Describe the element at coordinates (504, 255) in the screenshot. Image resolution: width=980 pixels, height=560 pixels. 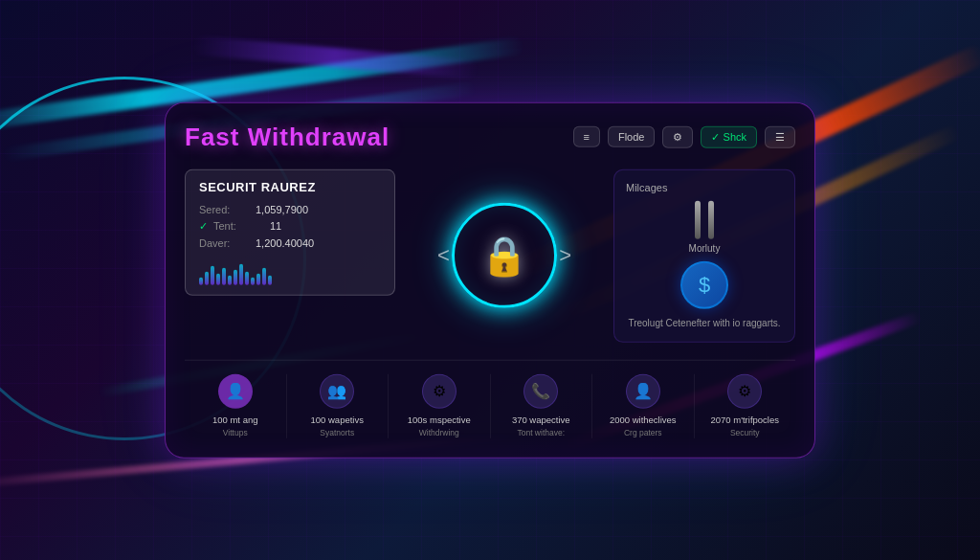
I see `lock-icon: 🔒` at that location.